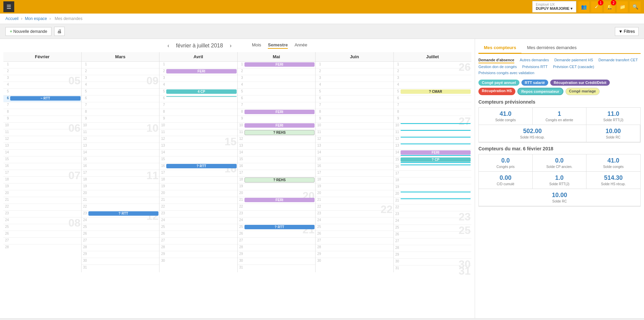 Image resolution: width=644 pixels, height=320 pixels. Describe the element at coordinates (169, 46) in the screenshot. I see `calendar-prev-button: ‹` at that location.